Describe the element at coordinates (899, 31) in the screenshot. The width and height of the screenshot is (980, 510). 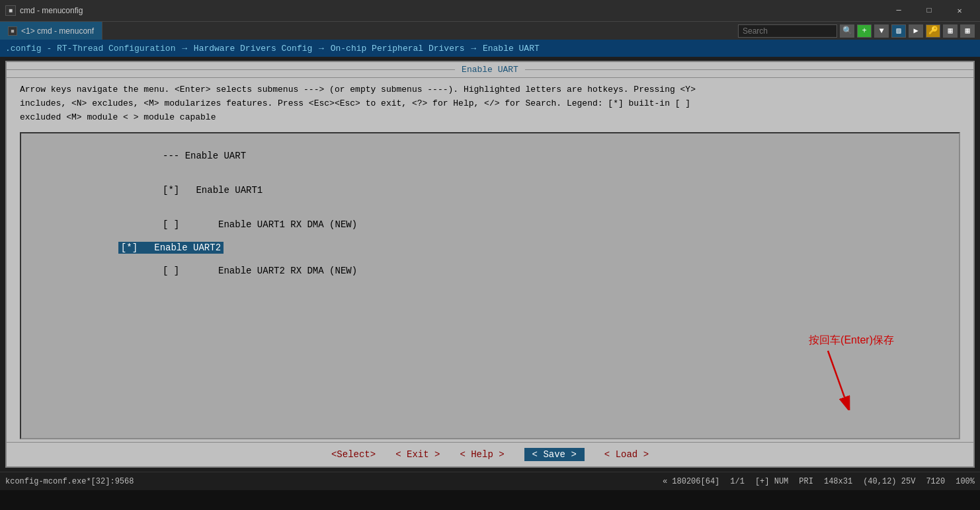
I see `monitor-button: ▨` at that location.